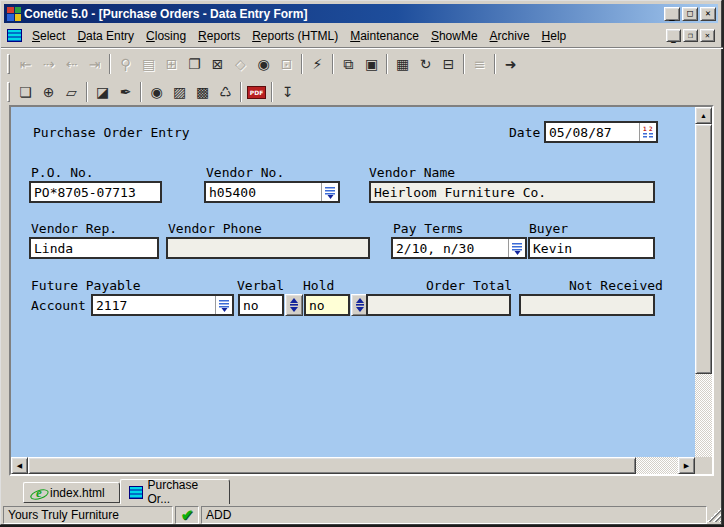  What do you see at coordinates (156, 92) in the screenshot?
I see `find-button: ◉` at bounding box center [156, 92].